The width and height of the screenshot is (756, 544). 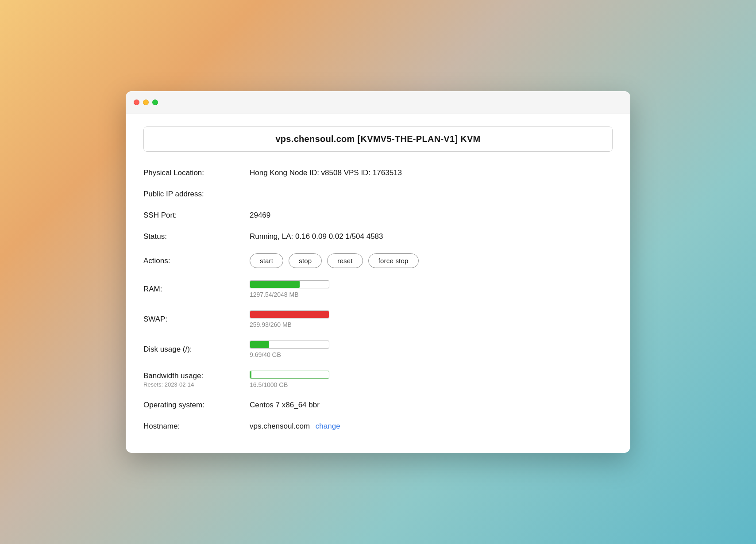 What do you see at coordinates (431, 237) in the screenshot?
I see `status-value: Running, LA: 0.16 0.09 0.02 1/504 4583` at bounding box center [431, 237].